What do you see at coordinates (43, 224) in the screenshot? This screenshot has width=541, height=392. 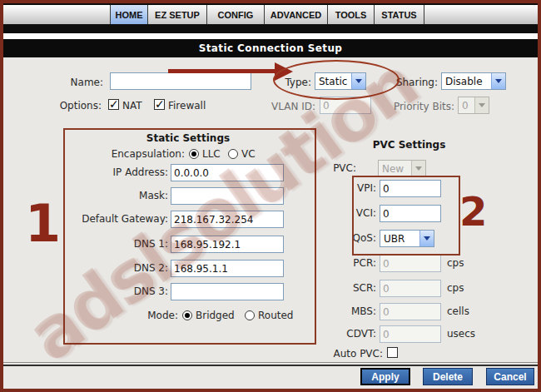 I see `step1-number: 1` at bounding box center [43, 224].